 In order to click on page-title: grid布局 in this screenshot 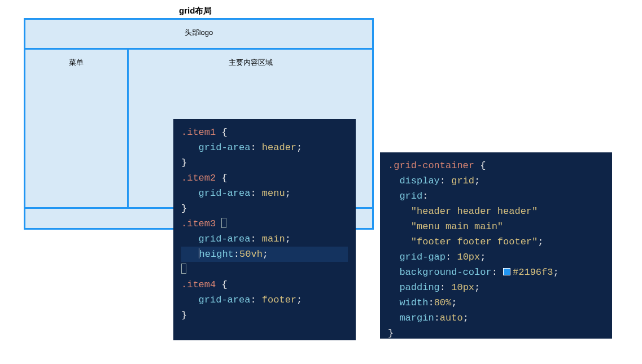, I will do `click(195, 11)`.